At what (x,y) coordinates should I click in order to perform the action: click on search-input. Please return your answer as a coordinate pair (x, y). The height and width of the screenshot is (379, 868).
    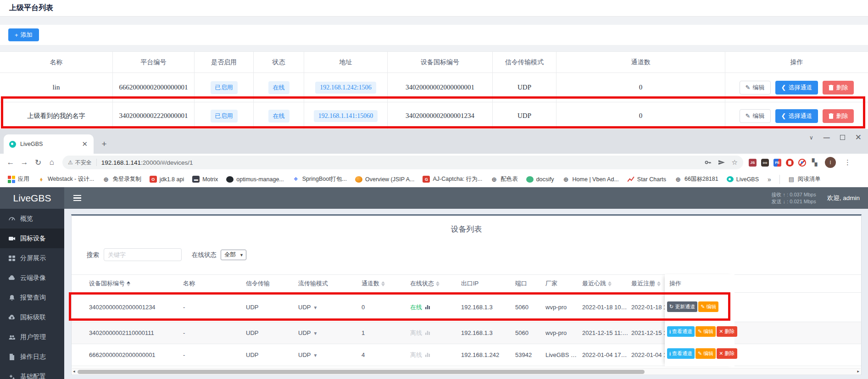
    Looking at the image, I should click on (143, 255).